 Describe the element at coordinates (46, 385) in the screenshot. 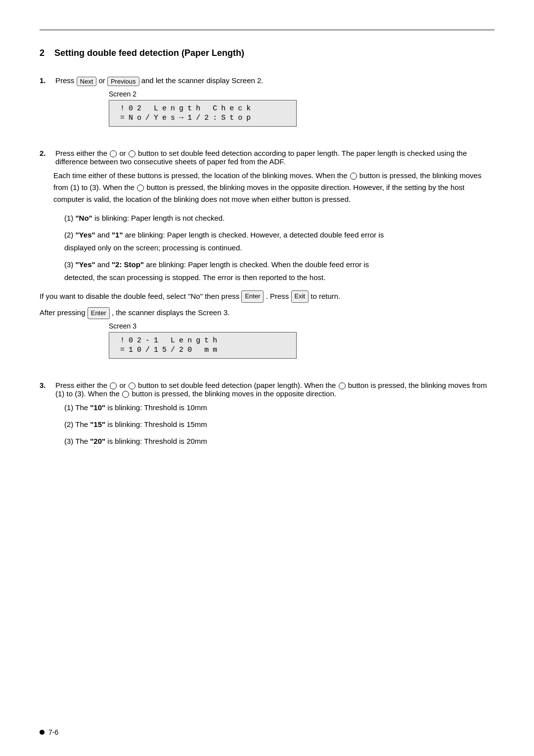

I see `step-3-number: 3.` at that location.